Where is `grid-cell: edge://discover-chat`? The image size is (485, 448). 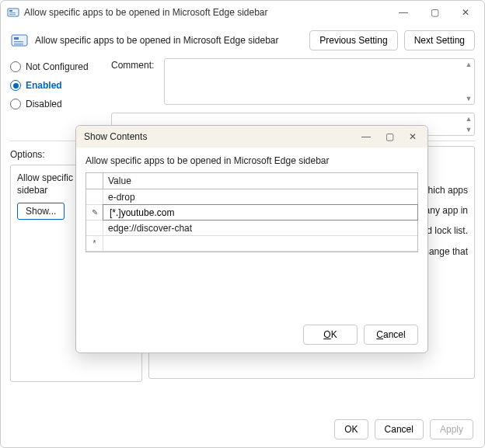 grid-cell: edge://discover-chat is located at coordinates (260, 228).